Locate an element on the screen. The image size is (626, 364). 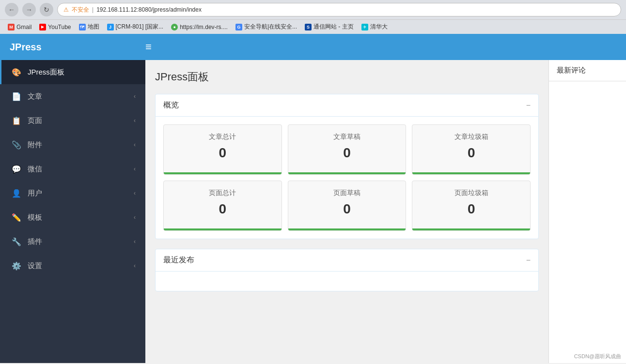
page-title: JPress面板 is located at coordinates (347, 77).